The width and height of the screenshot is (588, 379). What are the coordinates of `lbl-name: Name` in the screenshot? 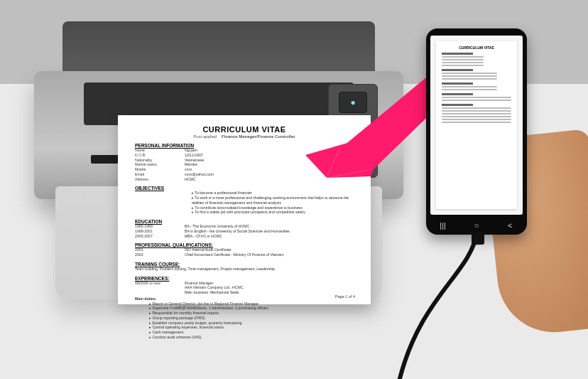 It's located at (160, 151).